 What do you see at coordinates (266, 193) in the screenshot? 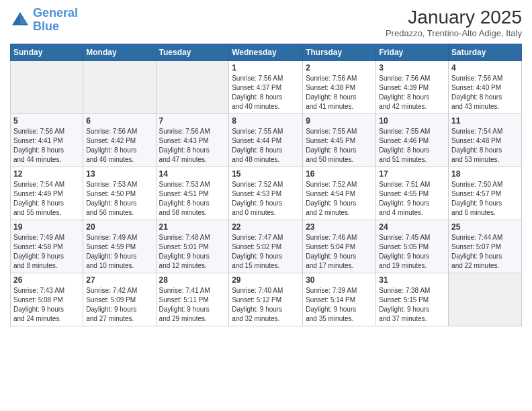
I see `day-cell: 15Sunrise: 7:52 AM Sunset: 4:53 PM Dayli…` at bounding box center [266, 193].